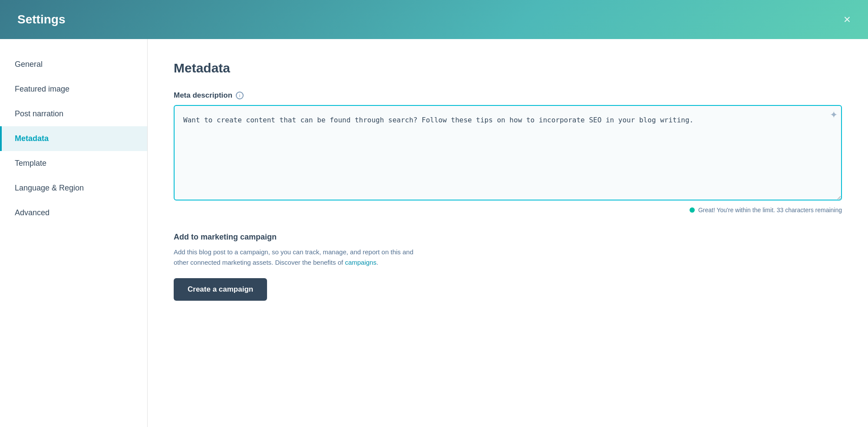 The height and width of the screenshot is (427, 868). I want to click on page-title: Metadata, so click(508, 68).